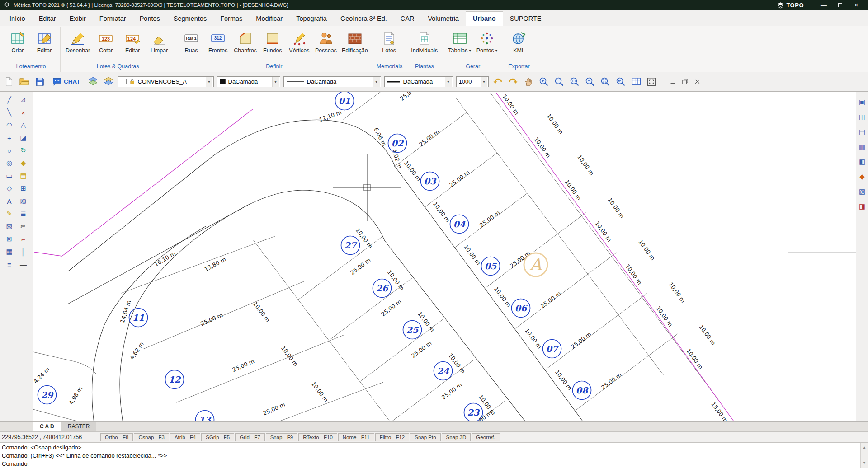  Describe the element at coordinates (151, 437) in the screenshot. I see `status-toggle-button: Osnap - F3` at that location.